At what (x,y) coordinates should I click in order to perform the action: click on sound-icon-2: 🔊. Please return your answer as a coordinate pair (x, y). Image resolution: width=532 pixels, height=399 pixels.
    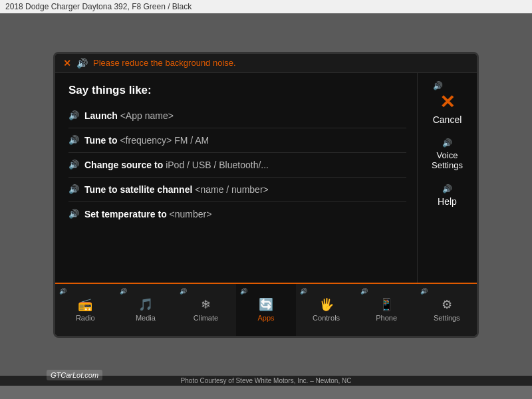
    Looking at the image, I should click on (74, 140).